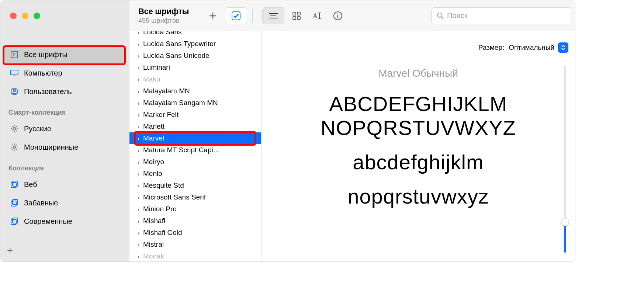 Image resolution: width=644 pixels, height=295 pixels. Describe the element at coordinates (195, 91) in the screenshot. I see `font-list-row: ›Malayalam MN` at that location.